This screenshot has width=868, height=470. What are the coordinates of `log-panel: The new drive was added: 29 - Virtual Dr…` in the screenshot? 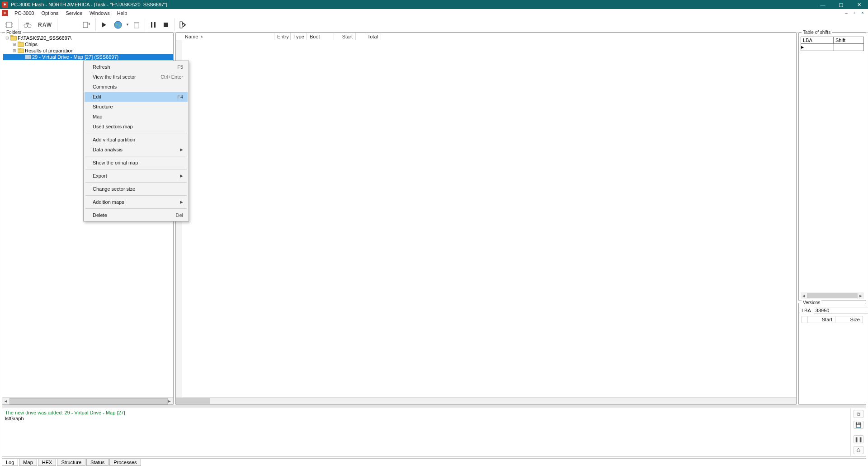 It's located at (434, 432).